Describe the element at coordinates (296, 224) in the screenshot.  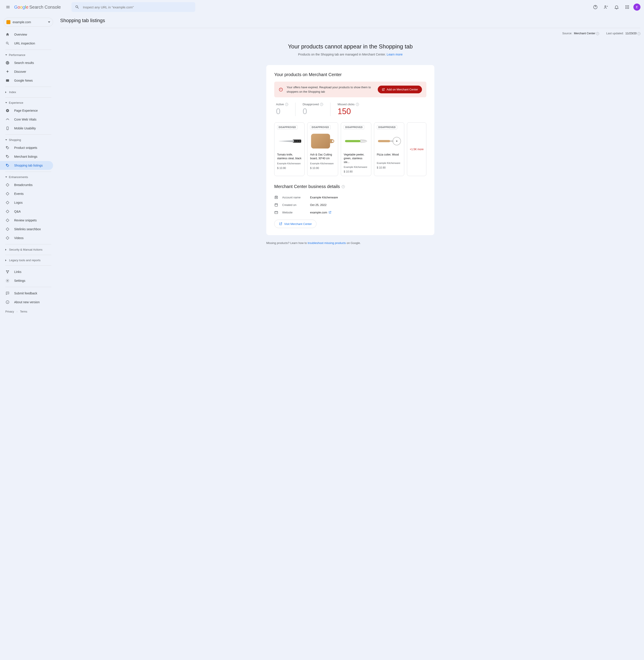
I see `visit-merchant-button: Visit Merchant Center` at that location.